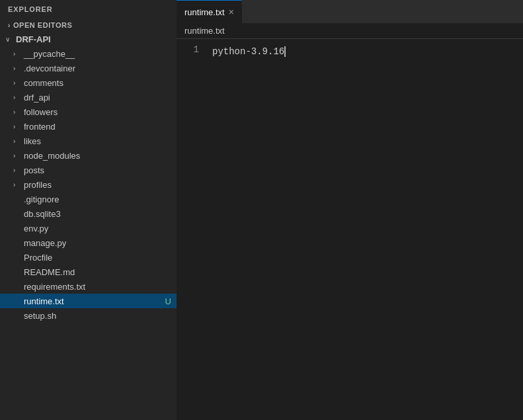 This screenshot has height=420, width=523. Describe the element at coordinates (368, 52) in the screenshot. I see `code-line-1: python-3.9.16` at that location.